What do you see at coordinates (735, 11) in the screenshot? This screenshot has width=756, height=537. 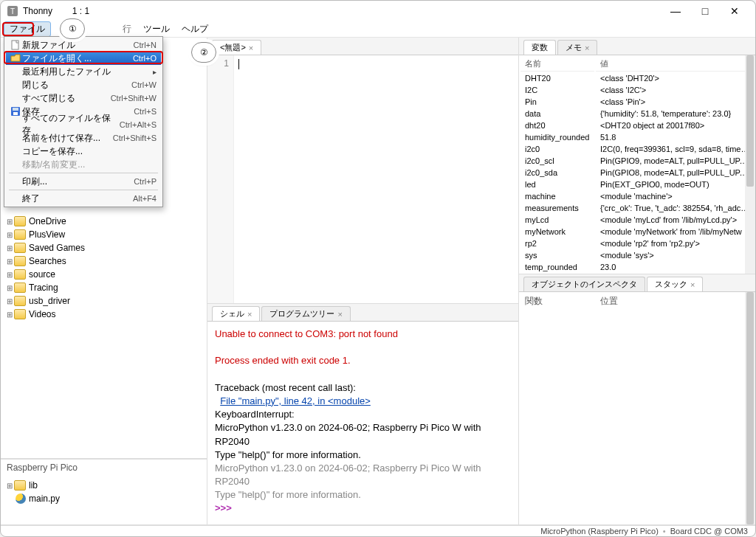 I see `close-button: ✕` at bounding box center [735, 11].